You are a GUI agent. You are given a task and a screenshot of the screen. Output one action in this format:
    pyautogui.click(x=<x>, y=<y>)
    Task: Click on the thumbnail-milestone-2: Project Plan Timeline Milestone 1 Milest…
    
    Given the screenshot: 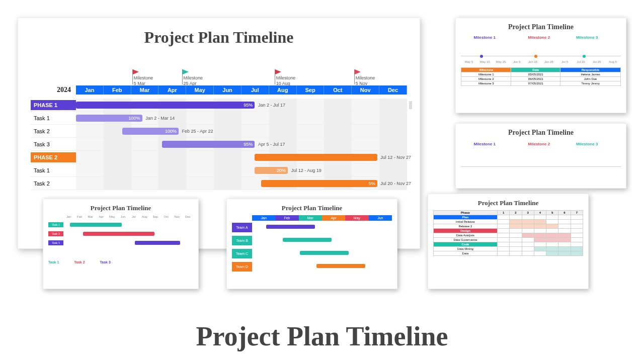 What is the action you would take?
    pyautogui.click(x=541, y=156)
    